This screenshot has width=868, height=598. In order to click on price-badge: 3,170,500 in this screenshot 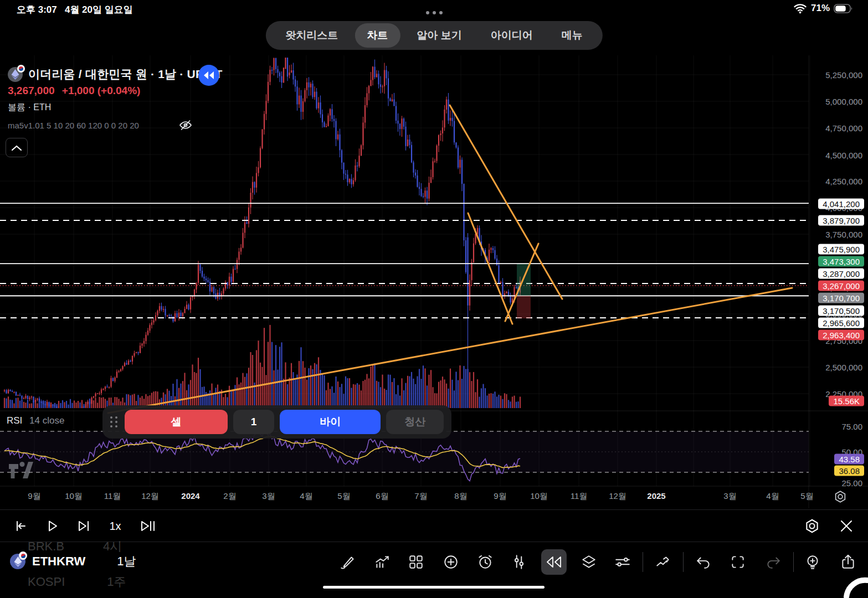, I will do `click(841, 311)`.